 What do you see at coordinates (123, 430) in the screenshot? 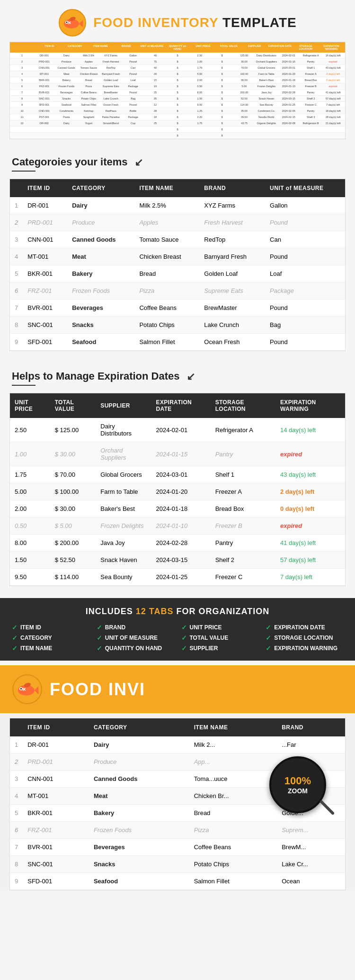
I see `cell-supplier: Dairy Distributors` at bounding box center [123, 430].